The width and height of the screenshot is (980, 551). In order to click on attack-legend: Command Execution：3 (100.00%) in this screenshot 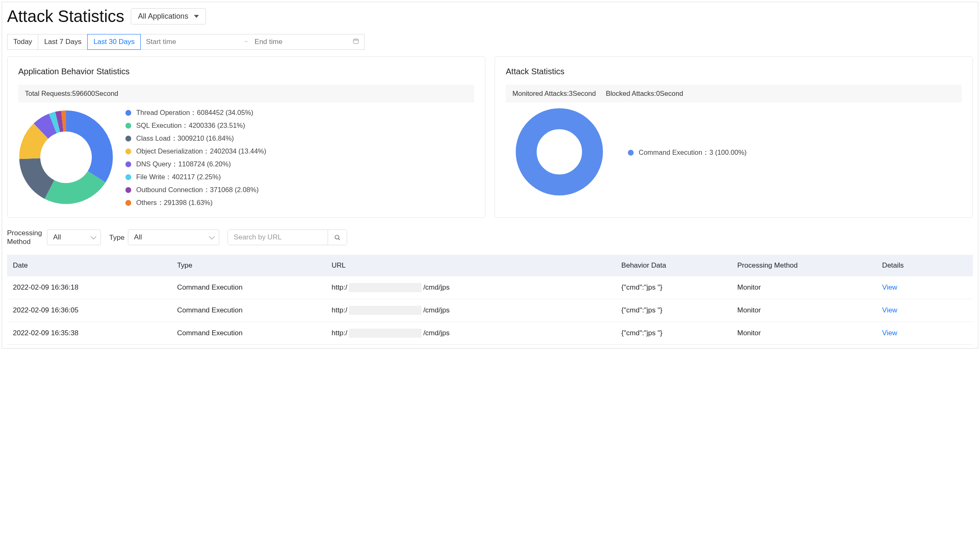, I will do `click(687, 153)`.